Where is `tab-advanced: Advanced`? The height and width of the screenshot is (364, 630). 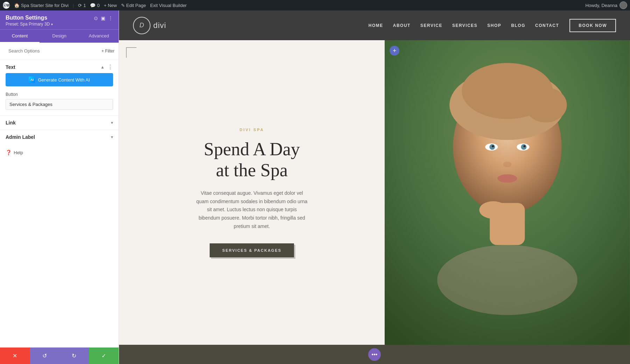
tab-advanced: Advanced is located at coordinates (99, 36).